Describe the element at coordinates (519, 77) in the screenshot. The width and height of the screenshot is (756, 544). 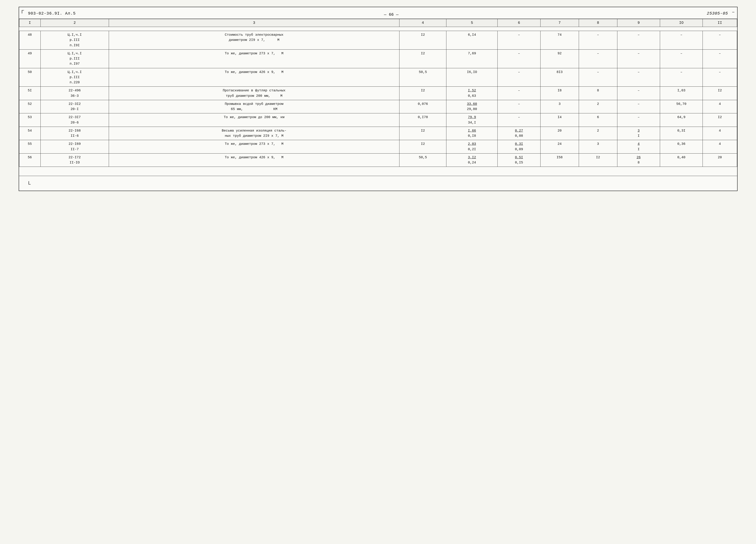
I see `col6-50: –` at that location.